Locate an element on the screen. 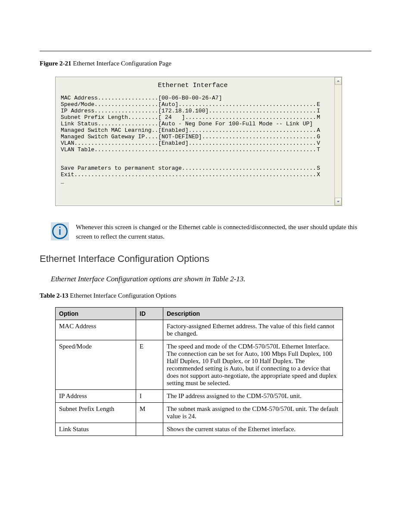  terminal-line-left: Save Parameters to permanent storage is located at coordinates (121, 168).